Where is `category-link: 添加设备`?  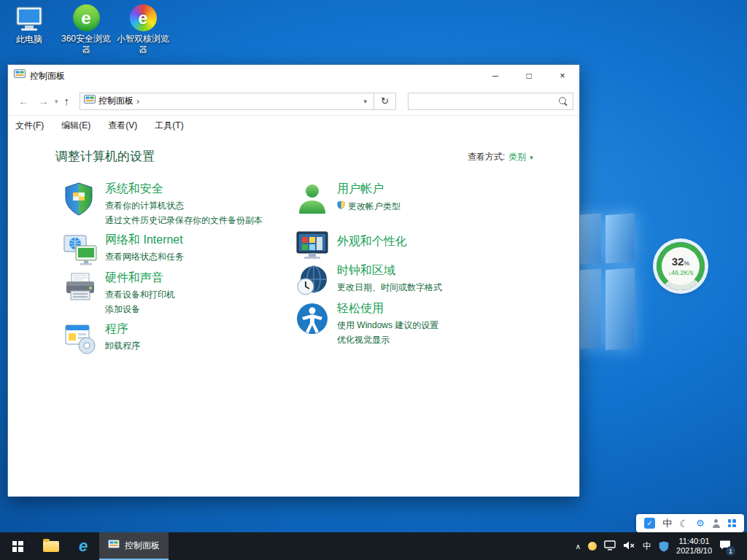 category-link: 添加设备 is located at coordinates (140, 309).